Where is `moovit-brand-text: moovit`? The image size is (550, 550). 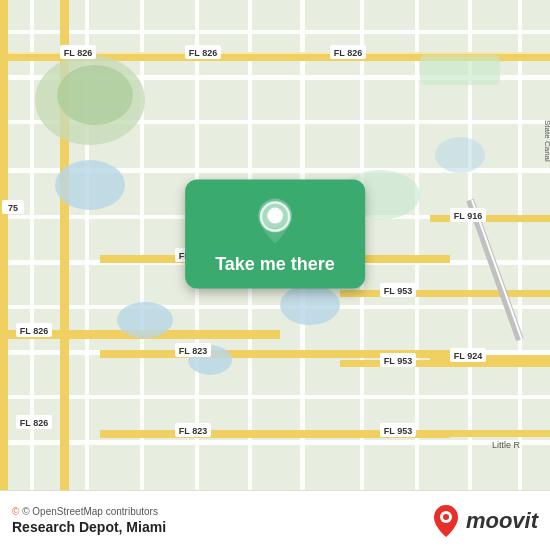
moovit-brand-text: moovit is located at coordinates (502, 521).